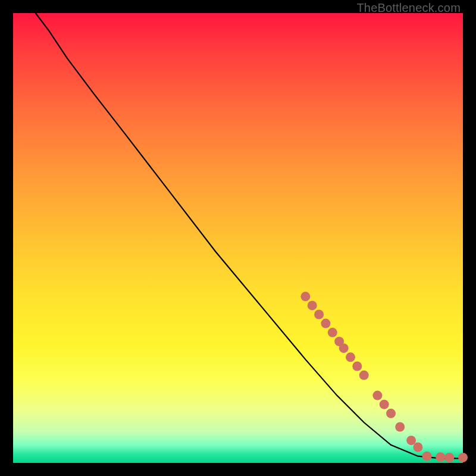  I want to click on chart-dots, so click(384, 377).